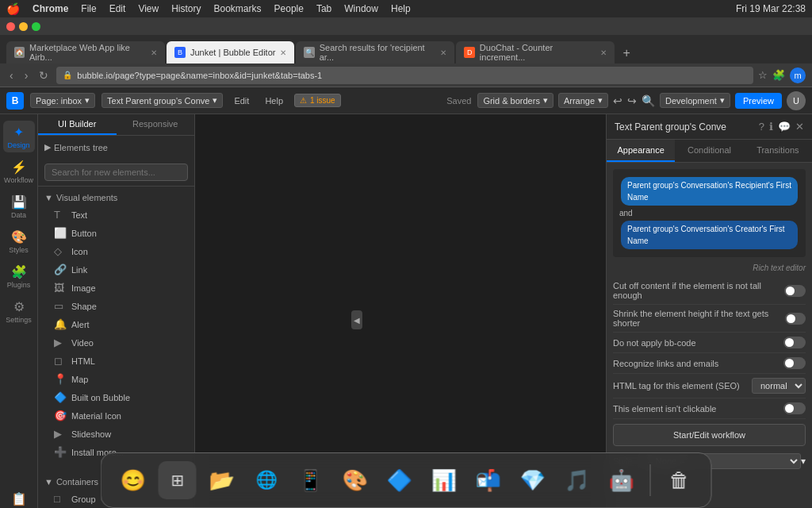 This screenshot has width=812, height=508. Describe the element at coordinates (324, 9) in the screenshot. I see `menu-tab: Tab` at that location.